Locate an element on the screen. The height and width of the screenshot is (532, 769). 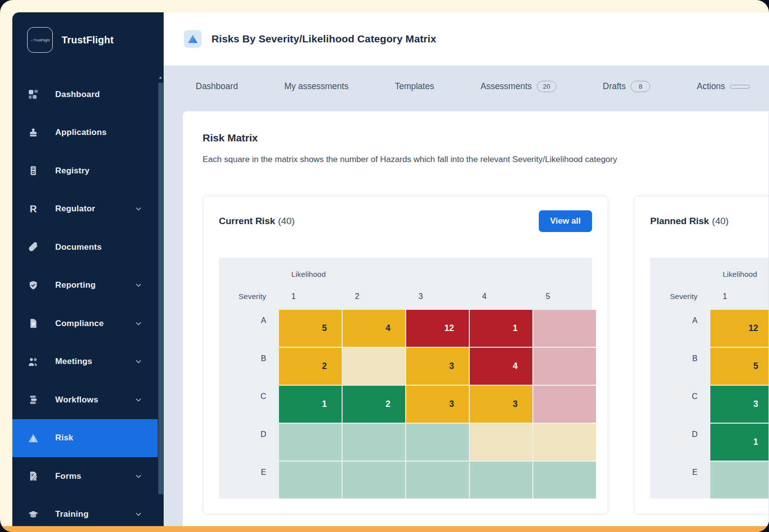
panel-count: (40) is located at coordinates (720, 221).